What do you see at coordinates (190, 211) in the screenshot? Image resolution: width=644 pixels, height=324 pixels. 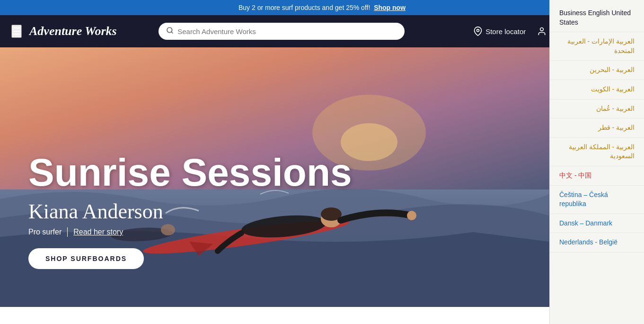 I see `hero-surfer-name: Kiana Anderson` at bounding box center [190, 211].